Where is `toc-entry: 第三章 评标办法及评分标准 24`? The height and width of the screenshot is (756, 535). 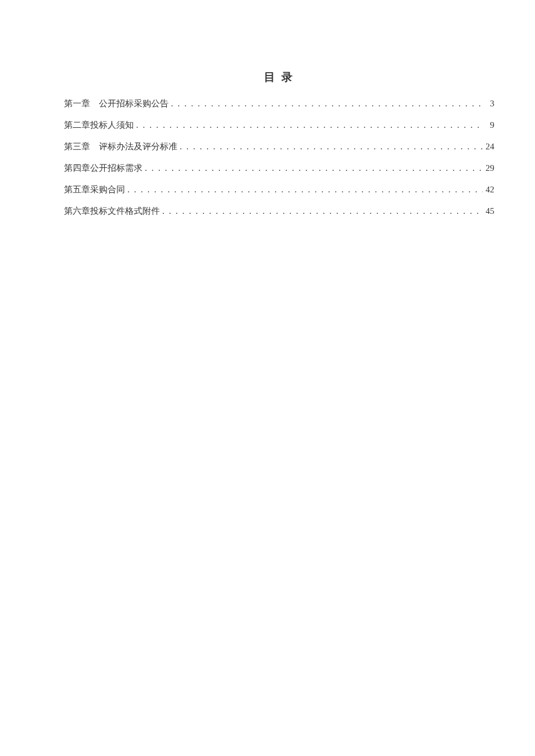 toc-entry: 第三章 评标办法及评分标准 24 is located at coordinates (279, 146).